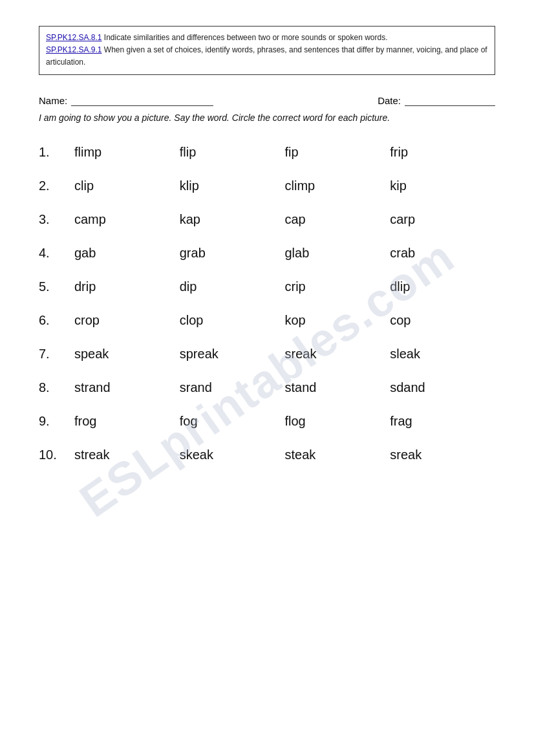 This screenshot has height=756, width=534. Describe the element at coordinates (233, 321) in the screenshot. I see `word-col-6-2: clop` at that location.